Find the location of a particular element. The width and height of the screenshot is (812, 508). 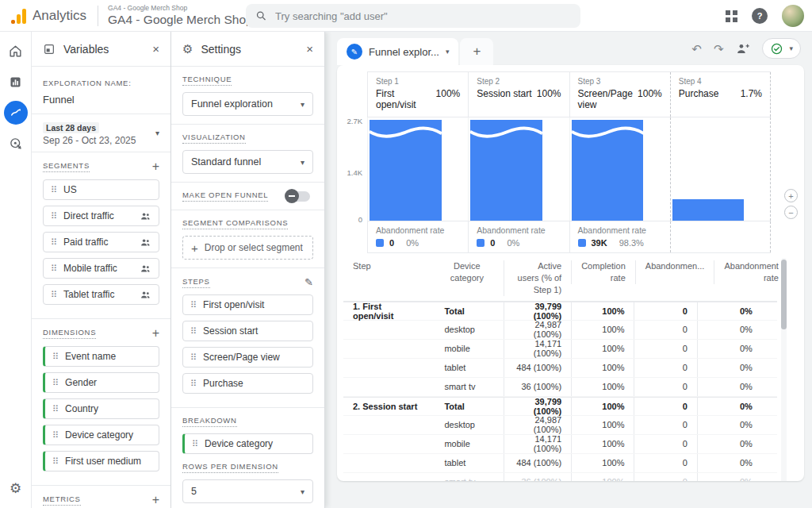

dimension-chip: ⠿ Gender is located at coordinates (102, 383).